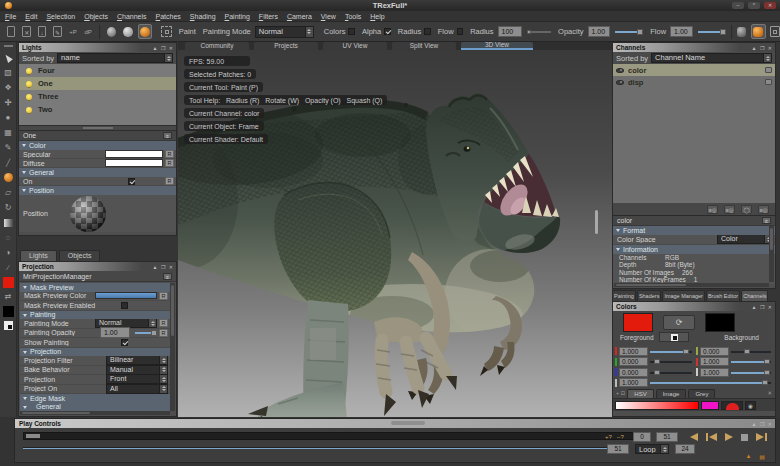 This screenshot has height=466, width=780. I want to click on hue-value: 0.000, so click(714, 352).